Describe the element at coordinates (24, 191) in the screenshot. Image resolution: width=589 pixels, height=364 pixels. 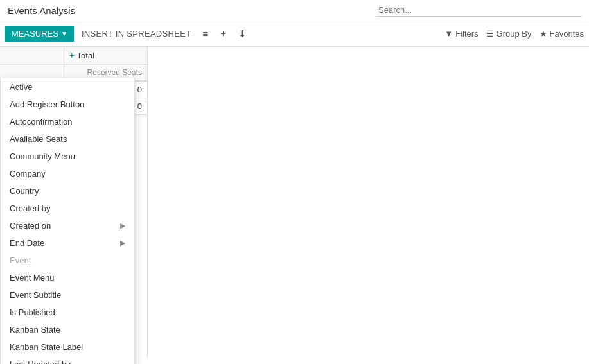
I see `dropdown-item-label-country: Country` at that location.